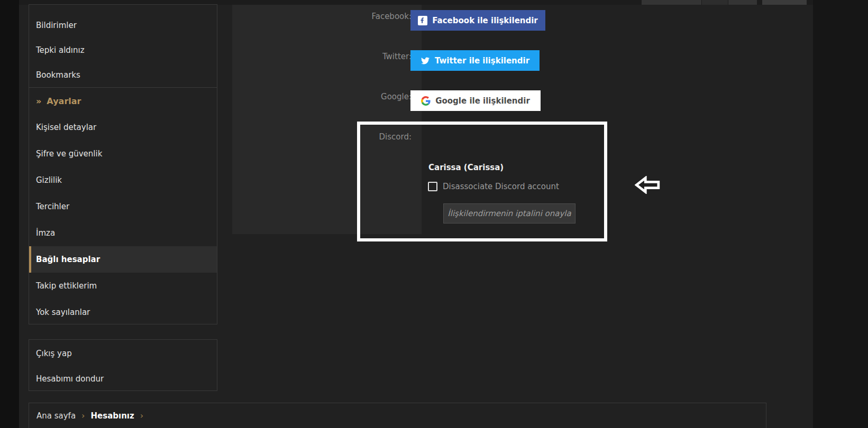 Image resolution: width=868 pixels, height=428 pixels. Describe the element at coordinates (53, 207) in the screenshot. I see `sidebar-item-label: Tercihler` at that location.